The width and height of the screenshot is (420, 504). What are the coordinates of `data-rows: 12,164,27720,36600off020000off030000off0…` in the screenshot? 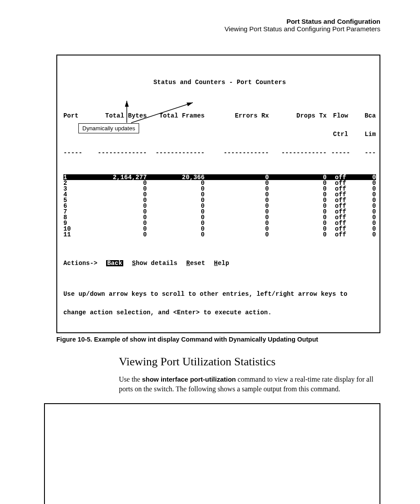 It's located at (220, 206).